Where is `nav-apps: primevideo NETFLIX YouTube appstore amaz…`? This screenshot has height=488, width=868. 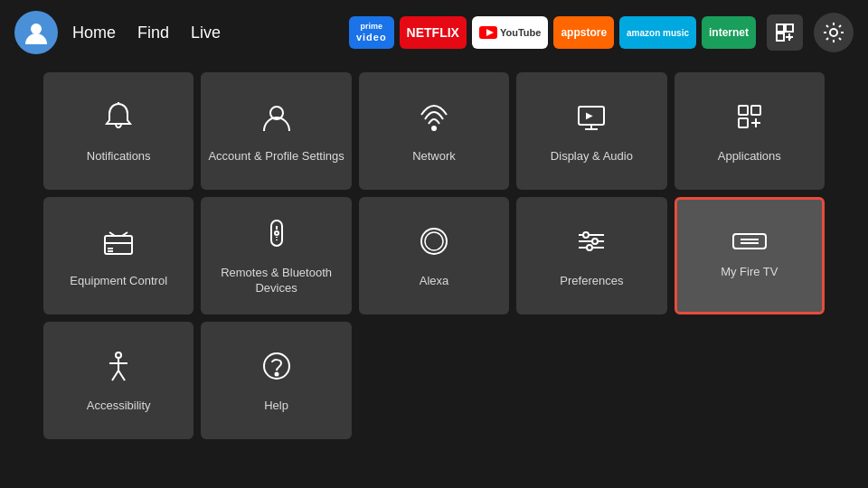
nav-apps: primevideo NETFLIX YouTube appstore amaz… is located at coordinates (601, 33).